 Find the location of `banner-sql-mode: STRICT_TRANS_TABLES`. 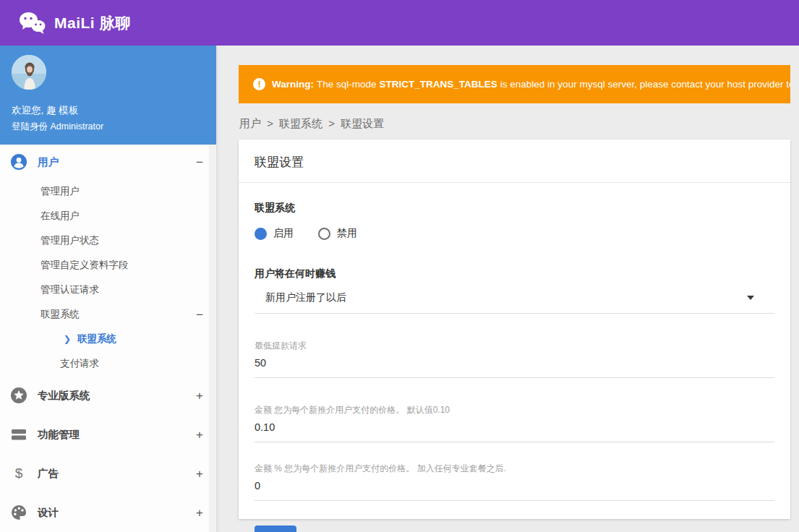

banner-sql-mode: STRICT_TRANS_TABLES is located at coordinates (438, 84).